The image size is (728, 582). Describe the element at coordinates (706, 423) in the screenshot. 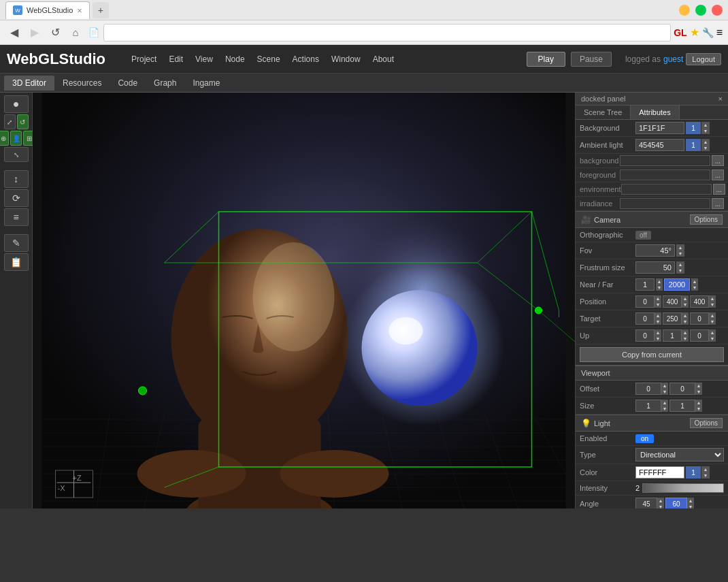

I see `light-options-btn: Options` at that location.